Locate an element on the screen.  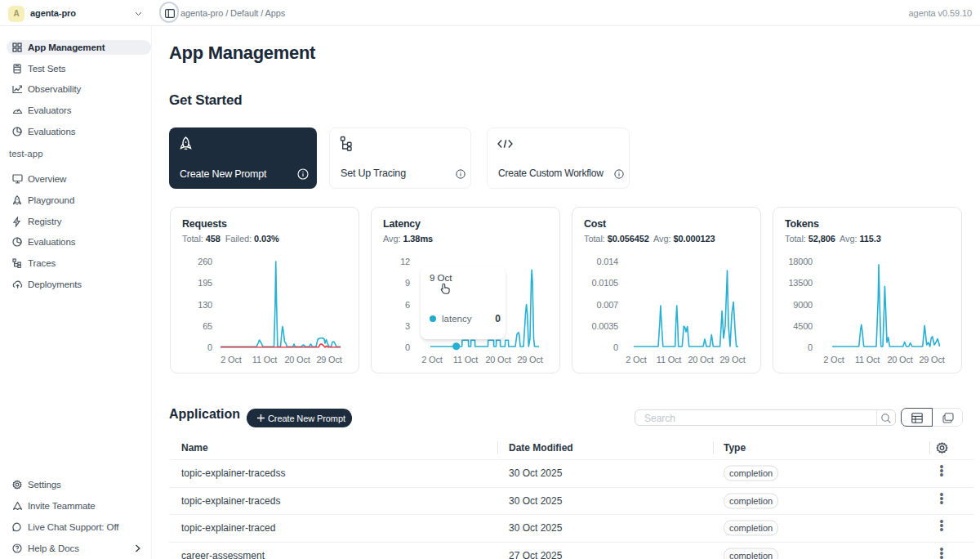
svg-text: 0.0035 is located at coordinates (606, 326).